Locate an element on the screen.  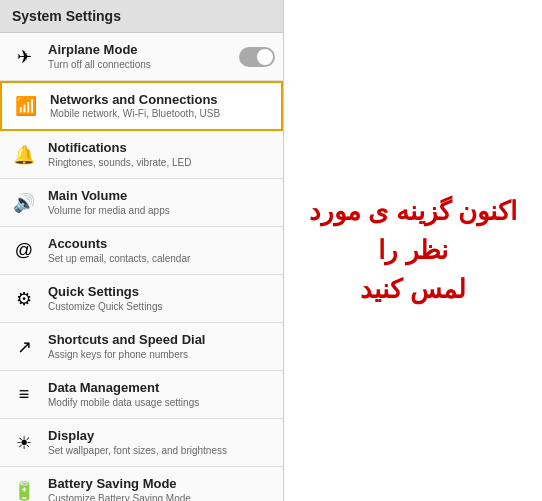
airplane-mode-toggle is located at coordinates (257, 57).